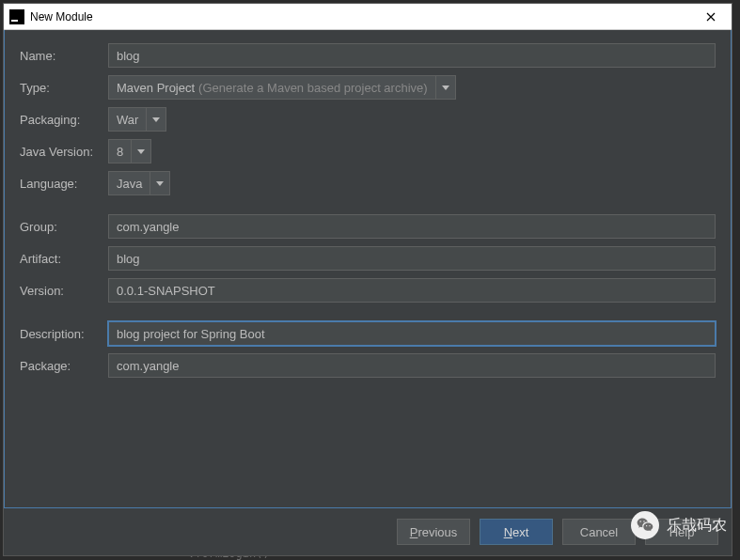  Describe the element at coordinates (129, 183) in the screenshot. I see `language-select: Java` at that location.